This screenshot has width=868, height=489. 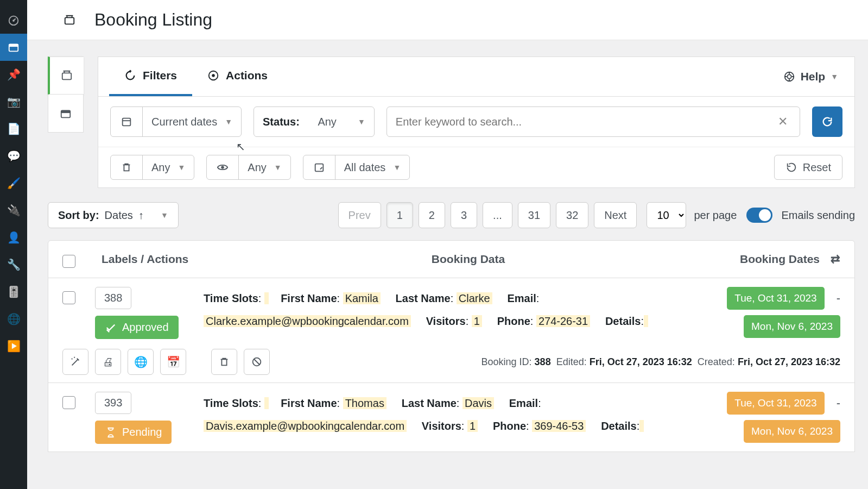 I want to click on sidebar-item-comments: 💬, so click(x=14, y=156).